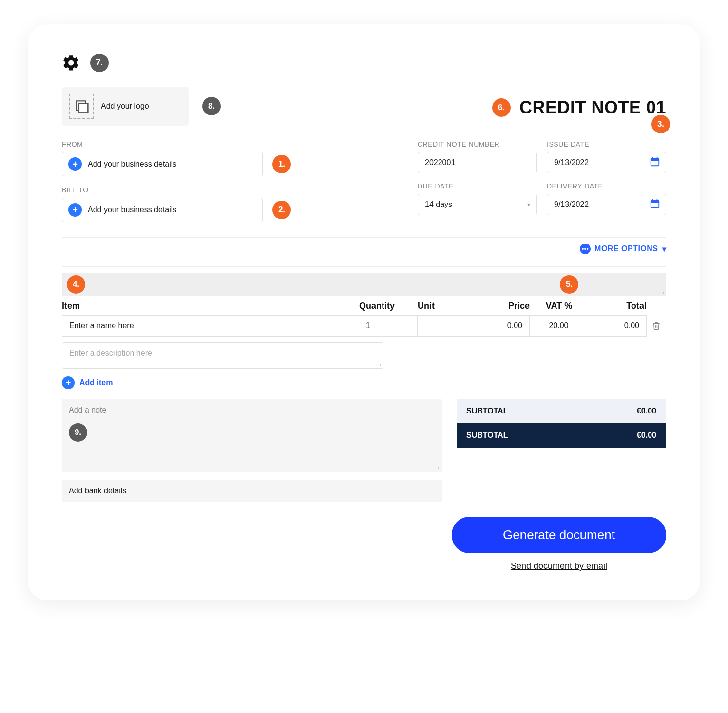  What do you see at coordinates (282, 164) in the screenshot?
I see `annotation-1: 1.` at bounding box center [282, 164].